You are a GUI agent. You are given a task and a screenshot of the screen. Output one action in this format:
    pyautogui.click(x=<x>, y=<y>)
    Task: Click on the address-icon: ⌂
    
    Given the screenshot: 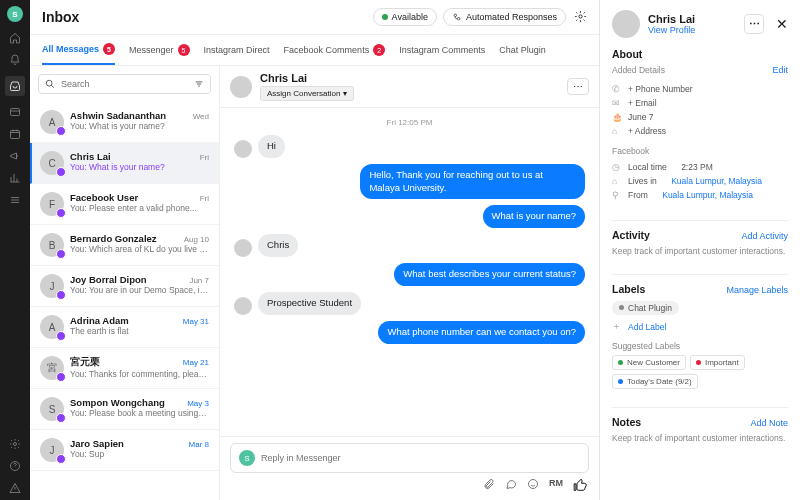 What is the action you would take?
    pyautogui.click(x=617, y=131)
    